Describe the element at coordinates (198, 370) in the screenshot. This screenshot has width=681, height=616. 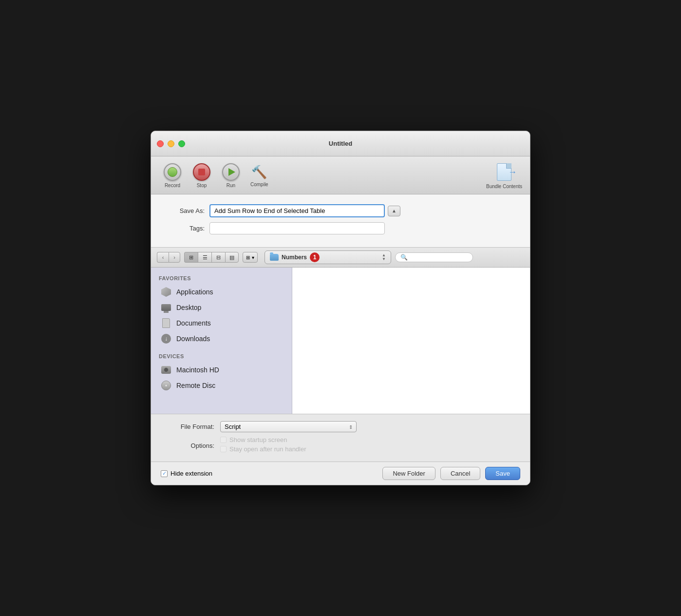
I see `macintosh-hd-label: Macintosh HD` at that location.